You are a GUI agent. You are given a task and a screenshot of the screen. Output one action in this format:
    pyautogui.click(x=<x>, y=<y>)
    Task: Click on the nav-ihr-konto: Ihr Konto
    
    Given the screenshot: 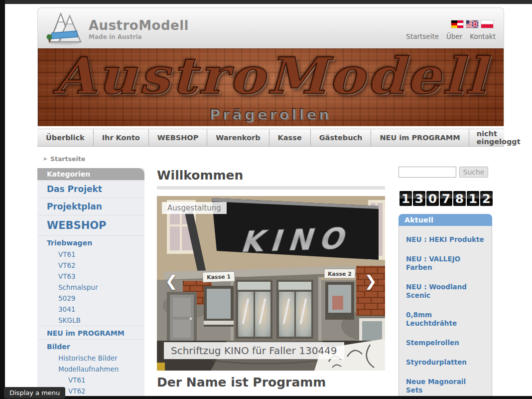 What is the action you would take?
    pyautogui.click(x=122, y=138)
    